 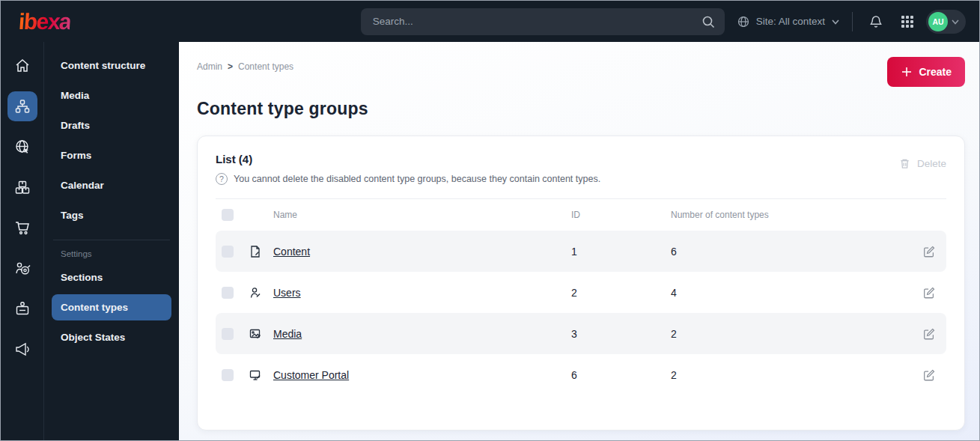 I want to click on megaphone-icon, so click(x=22, y=349).